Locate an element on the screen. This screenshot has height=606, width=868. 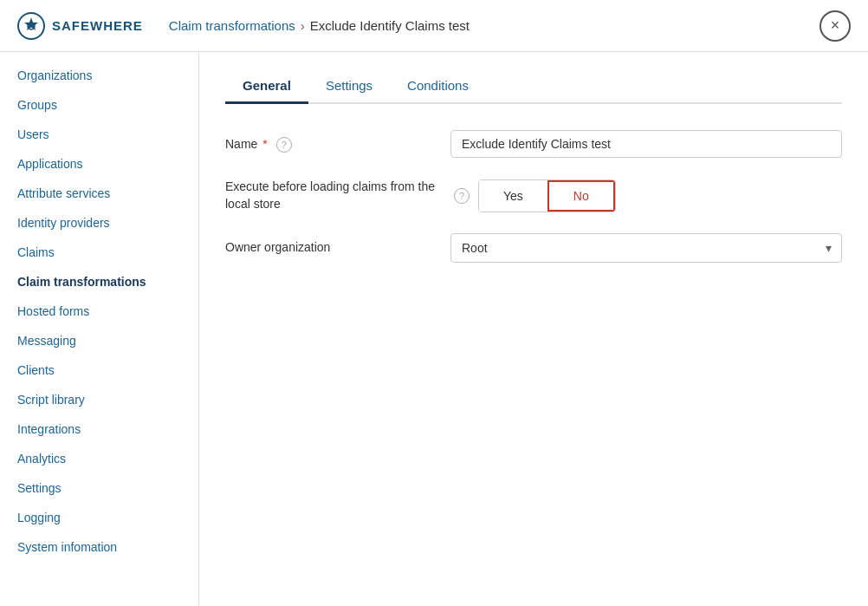
tab-general: General is located at coordinates (267, 87).